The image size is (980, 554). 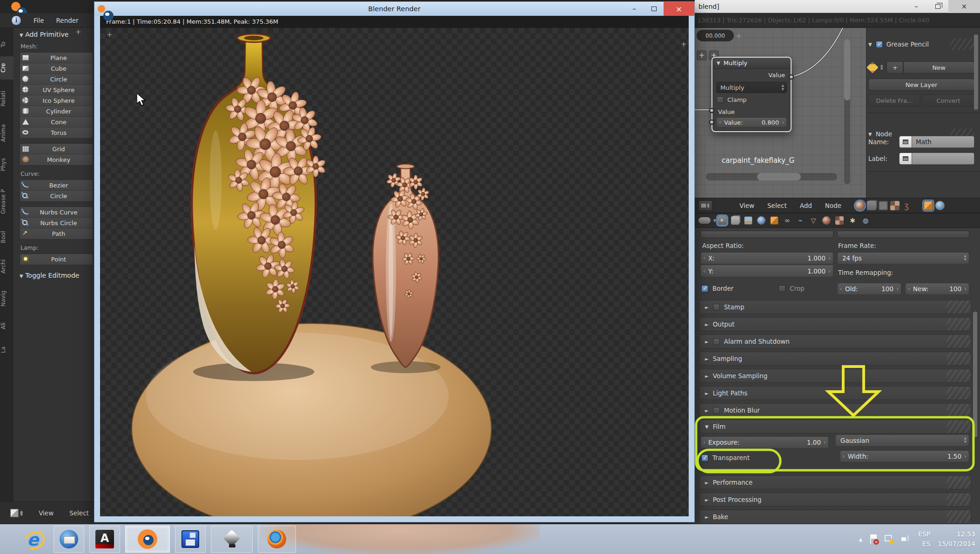 I want to click on shelf-button-torus: Torus, so click(x=56, y=133).